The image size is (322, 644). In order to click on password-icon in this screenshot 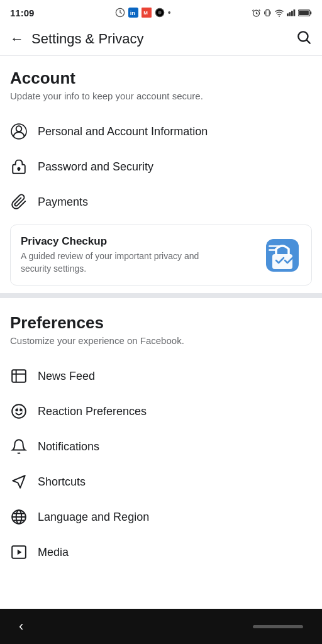, I will do `click(19, 167)`.